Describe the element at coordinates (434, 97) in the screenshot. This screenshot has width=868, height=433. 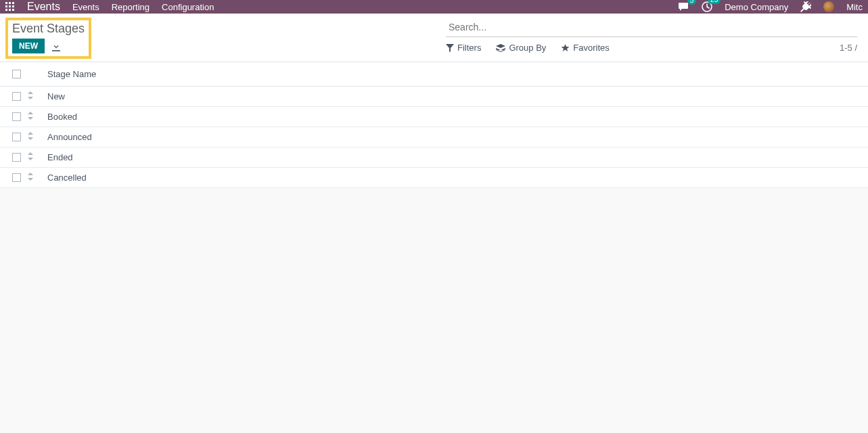
I see `table-row: New` at that location.